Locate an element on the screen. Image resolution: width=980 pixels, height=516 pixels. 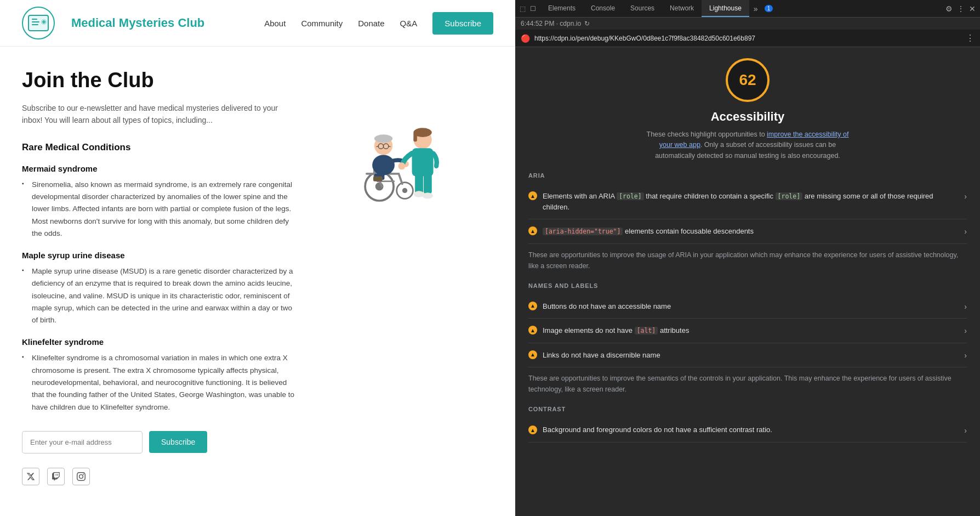
score-container: 62 Accessibility These checks highlight … is located at coordinates (748, 110).